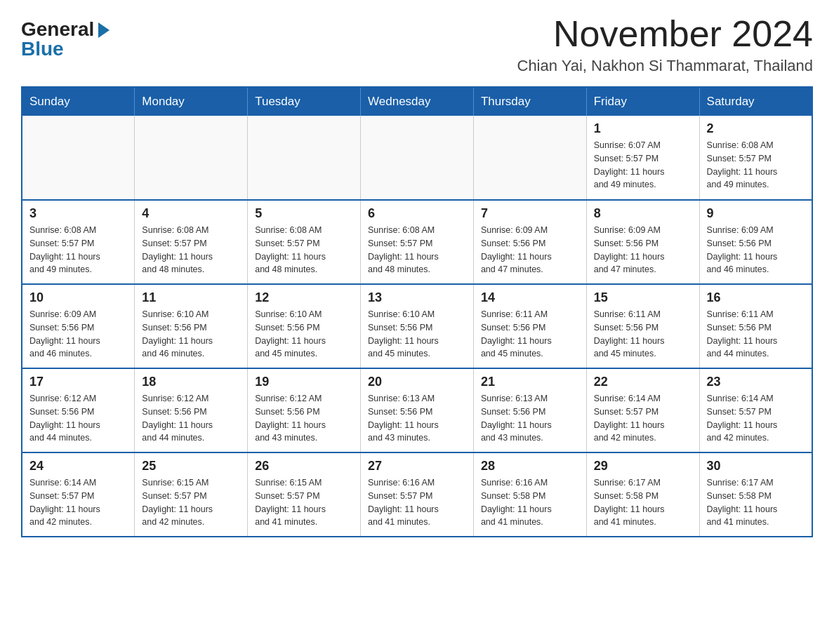  Describe the element at coordinates (79, 213) in the screenshot. I see `day-number: 3` at that location.